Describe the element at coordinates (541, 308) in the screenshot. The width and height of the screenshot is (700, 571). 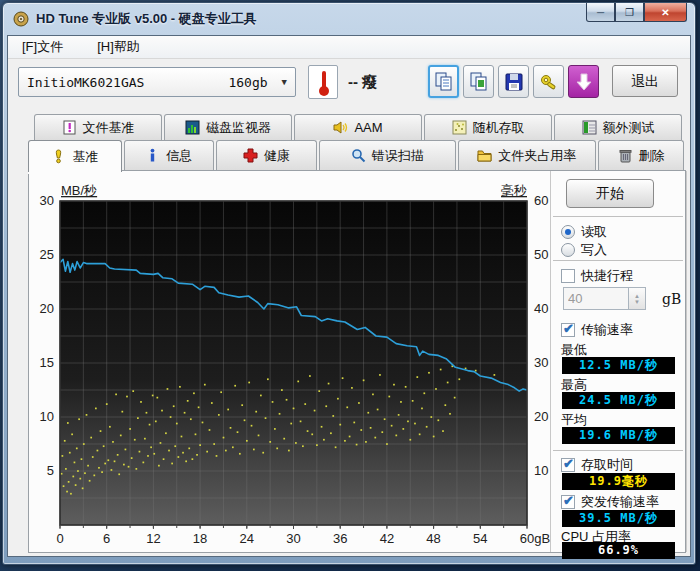
I see `svg-text: 40` at that location.